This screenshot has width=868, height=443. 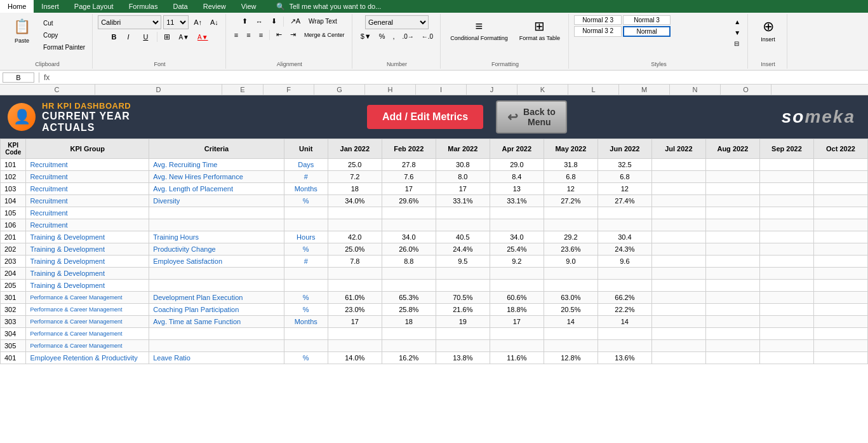 What do you see at coordinates (131, 37) in the screenshot?
I see `italic-button: I` at bounding box center [131, 37].